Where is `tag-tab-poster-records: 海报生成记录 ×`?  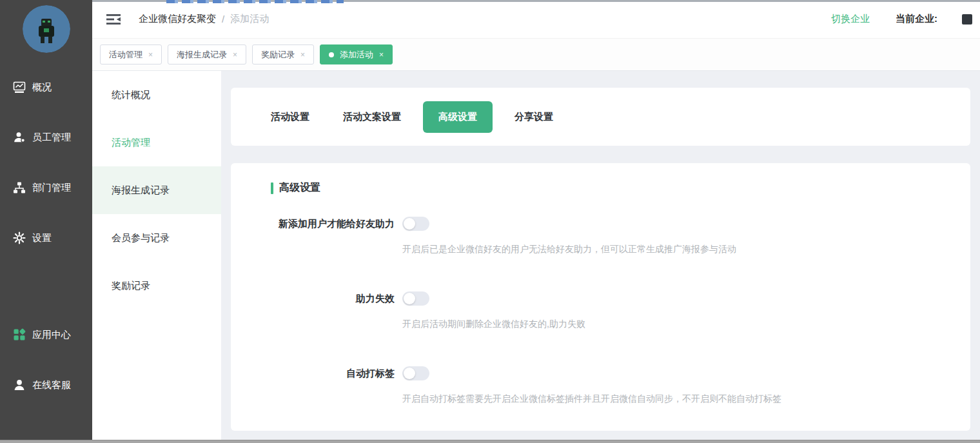 tag-tab-poster-records: 海报生成记录 × is located at coordinates (207, 54).